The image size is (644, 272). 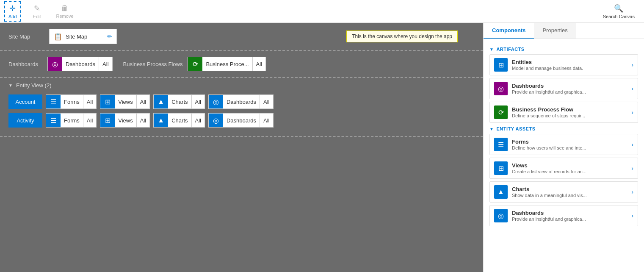 What do you see at coordinates (105, 64) in the screenshot?
I see `dashboards-chip-all: All` at bounding box center [105, 64].